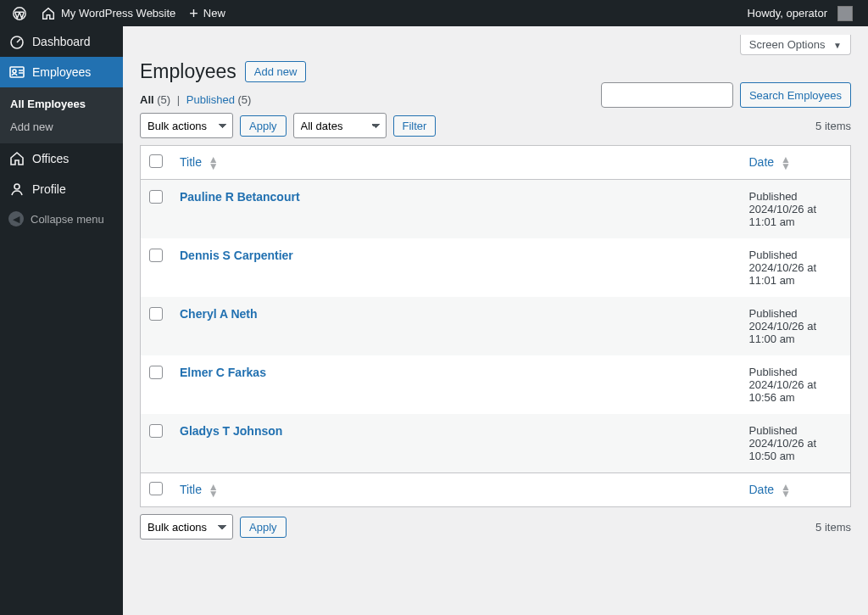 The image size is (868, 615). I want to click on user-icon, so click(17, 189).